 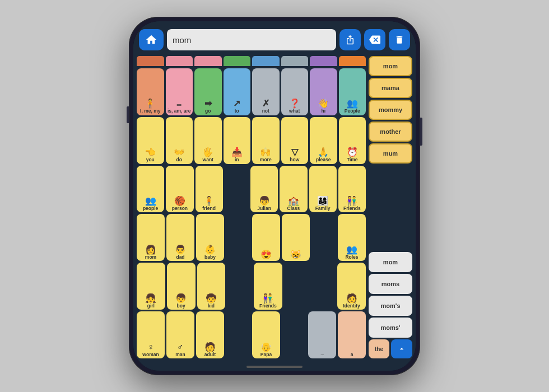 What do you see at coordinates (323, 201) in the screenshot?
I see `key-icon-family: 👨‍👩‍👧` at bounding box center [323, 201].